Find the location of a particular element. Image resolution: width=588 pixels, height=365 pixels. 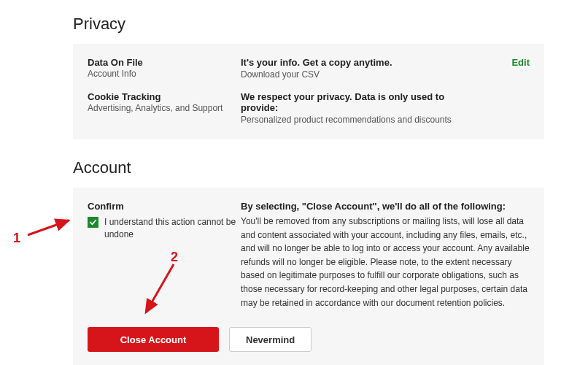

cookie-title: Cookie Tracking is located at coordinates (164, 96).